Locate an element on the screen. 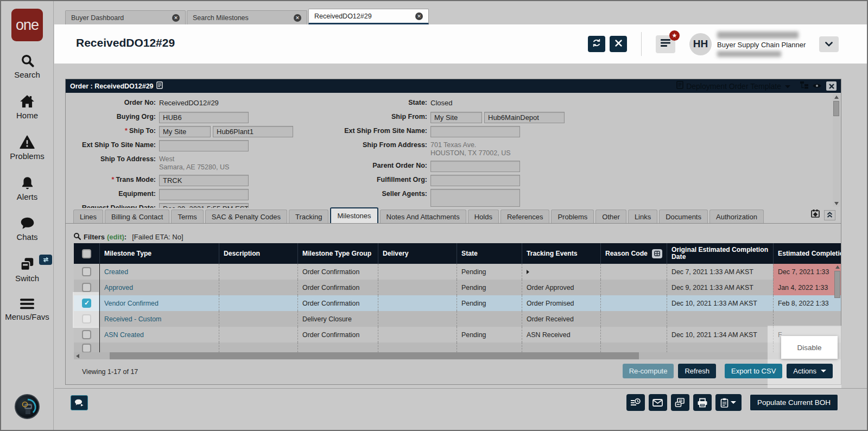 This screenshot has width=868, height=431. sidebar-item-search: Search is located at coordinates (27, 66).